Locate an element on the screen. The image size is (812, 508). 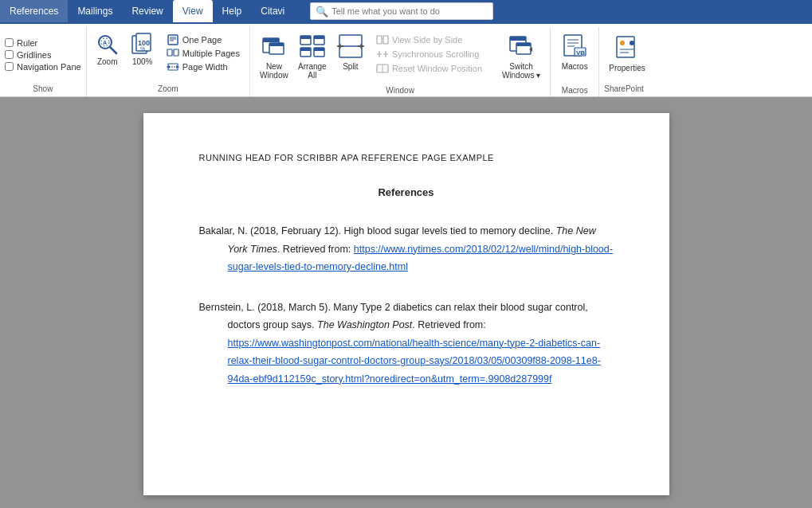
new-window-icon is located at coordinates (274, 46).